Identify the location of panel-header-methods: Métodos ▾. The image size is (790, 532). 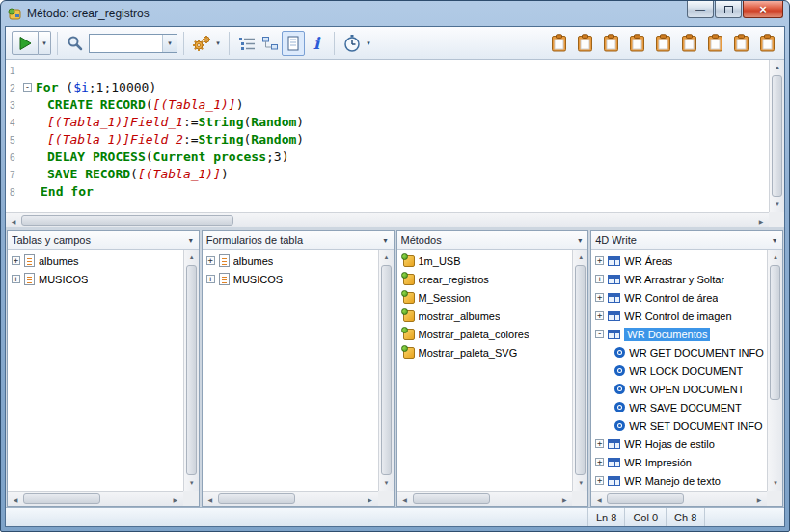
(493, 241).